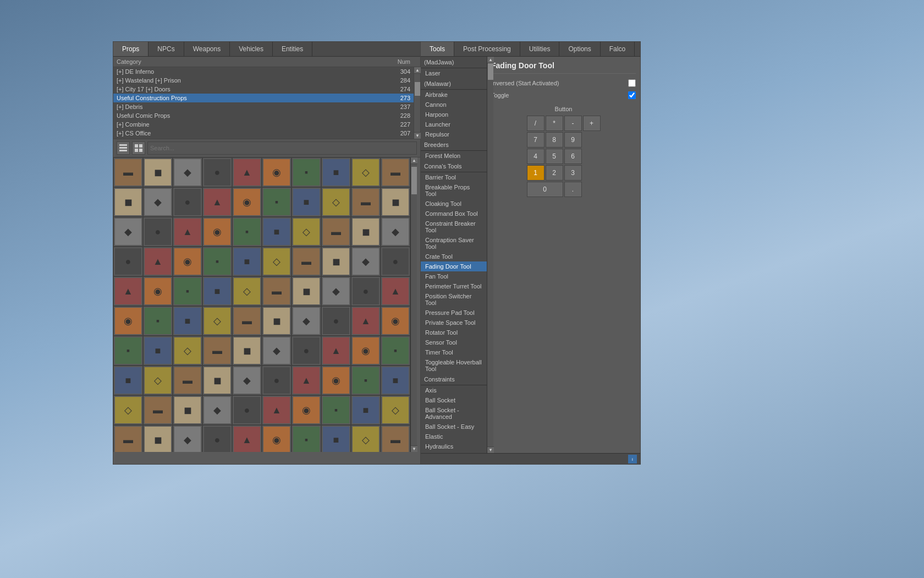  Describe the element at coordinates (454, 437) in the screenshot. I see `tool-list-item: Elastic` at that location.